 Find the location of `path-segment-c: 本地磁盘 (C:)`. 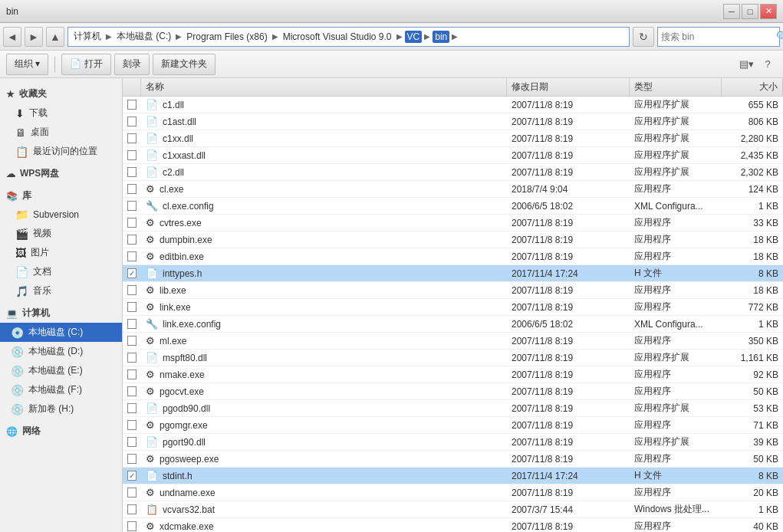

path-segment-c: 本地磁盘 (C:) is located at coordinates (144, 37).